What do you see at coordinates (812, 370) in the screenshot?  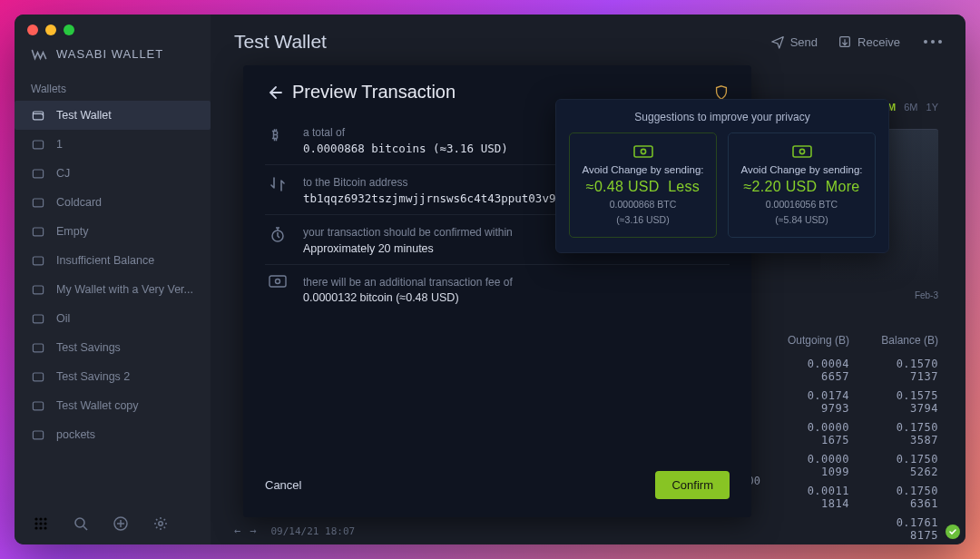 I see `cell-outgoing: 0.0004 6657` at bounding box center [812, 370].